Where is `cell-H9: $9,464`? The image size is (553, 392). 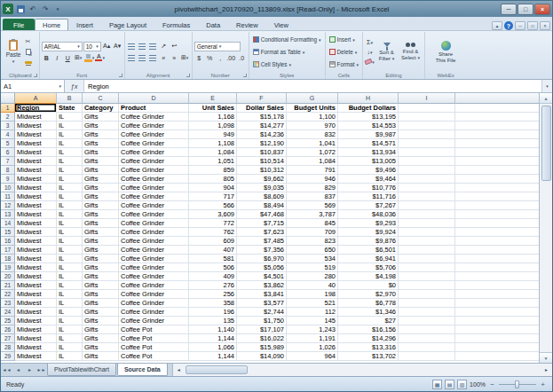 cell-H9: $9,464 is located at coordinates (368, 179).